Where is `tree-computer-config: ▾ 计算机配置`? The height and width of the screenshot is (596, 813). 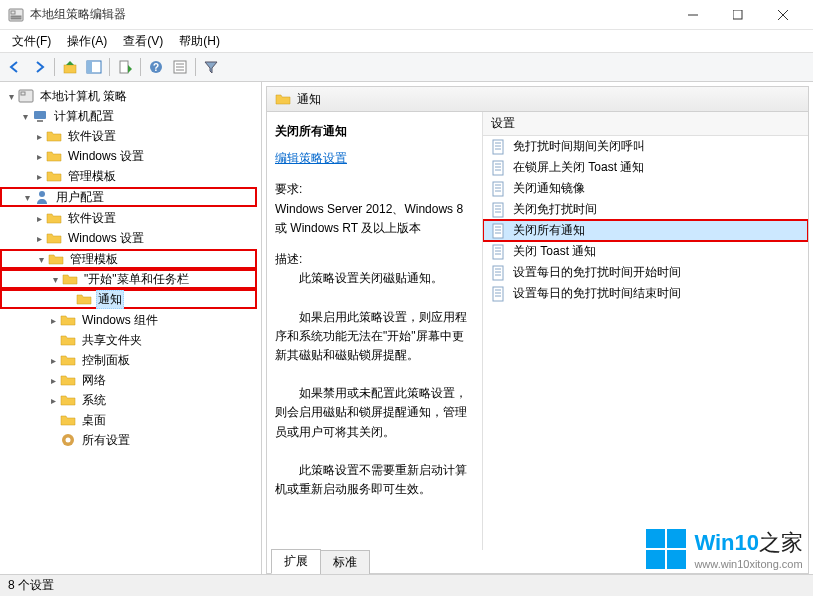 tree-computer-config: ▾ 计算机配置 is located at coordinates (130, 116).